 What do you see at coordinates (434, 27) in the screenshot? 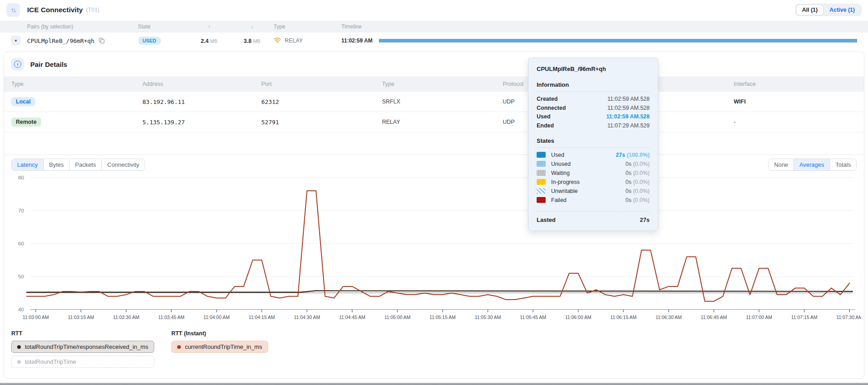
I see `pairs-table-header: Pairs (by selection) State ↑ ↓ Type Time…` at bounding box center [434, 27].